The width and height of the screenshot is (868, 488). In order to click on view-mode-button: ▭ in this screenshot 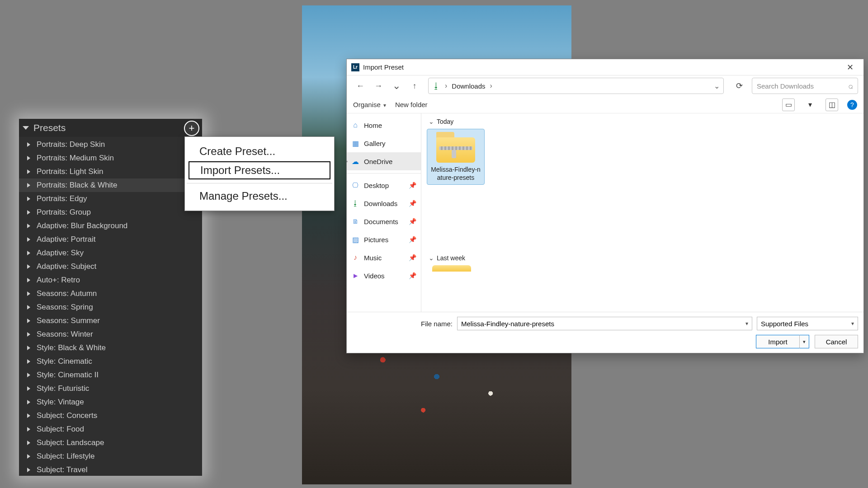, I will do `click(788, 105)`.